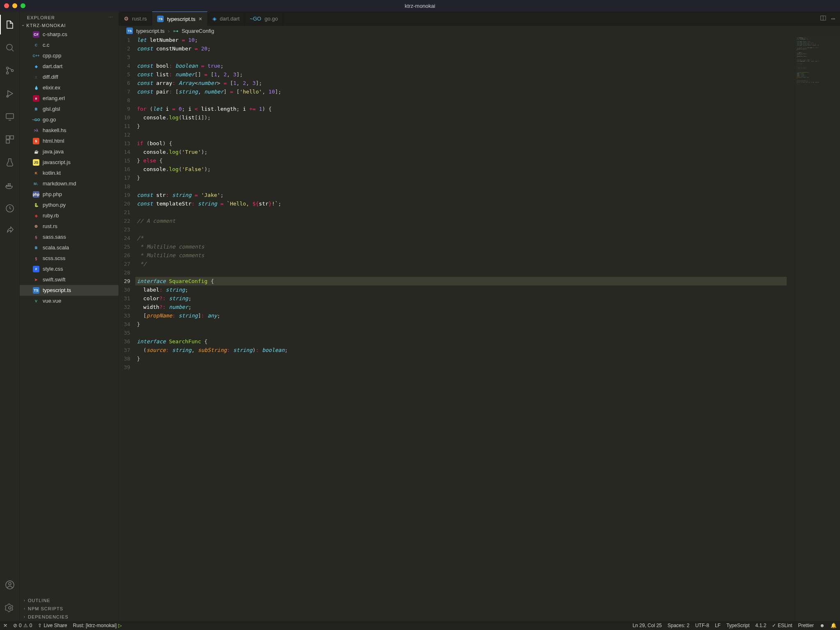 This screenshot has width=840, height=630. What do you see at coordinates (10, 208) in the screenshot?
I see `activity-circle-icon` at bounding box center [10, 208].